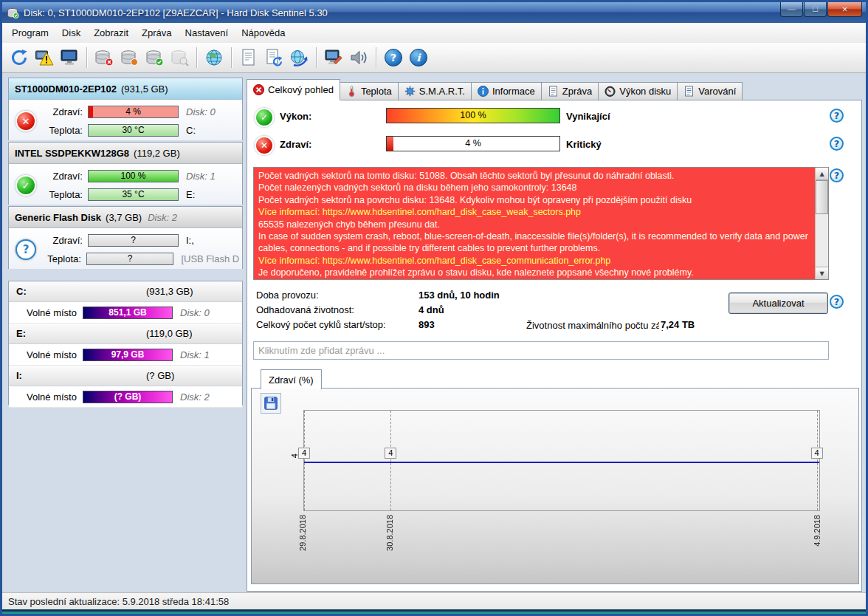  Describe the element at coordinates (791, 10) in the screenshot. I see `minimize-button: —` at that location.